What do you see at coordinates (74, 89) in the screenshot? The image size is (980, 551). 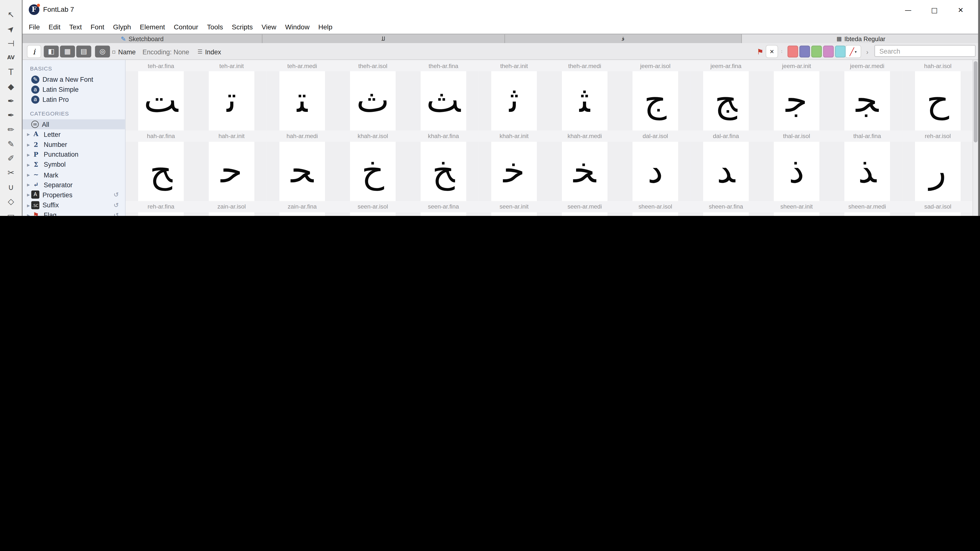 I see `sidebar-item-latin-simple: aLatin Simple` at bounding box center [74, 89].